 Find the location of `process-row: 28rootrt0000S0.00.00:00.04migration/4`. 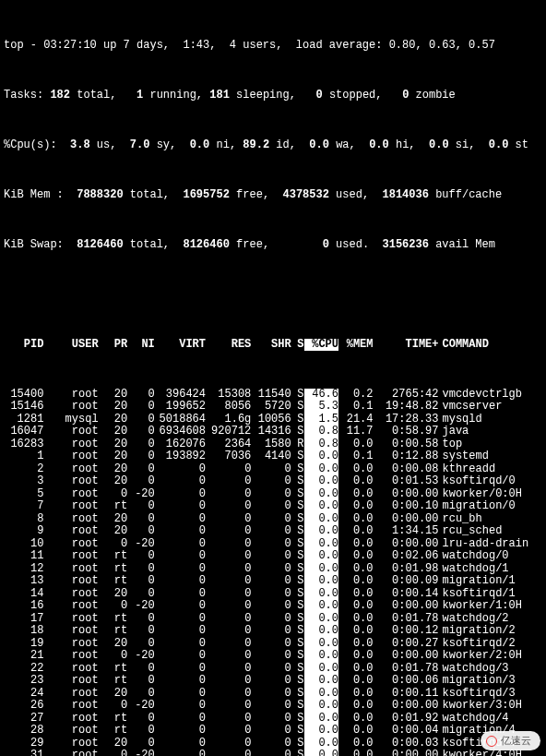

process-row: 28rootrt0000S0.00.00:00.04migration/4 is located at coordinates (273, 731).